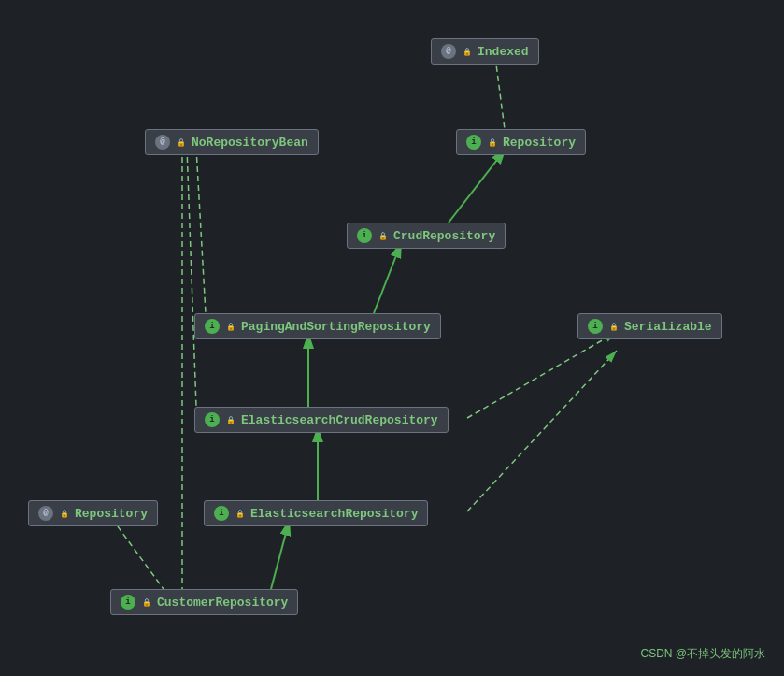 The height and width of the screenshot is (676, 784). I want to click on icon-annotation-elasticsearchcrudrepository: i, so click(212, 420).